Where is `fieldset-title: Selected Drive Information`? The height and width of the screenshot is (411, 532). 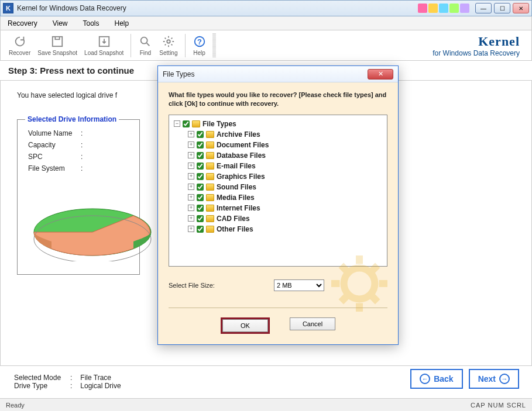 fieldset-title: Selected Drive Information is located at coordinates (72, 119).